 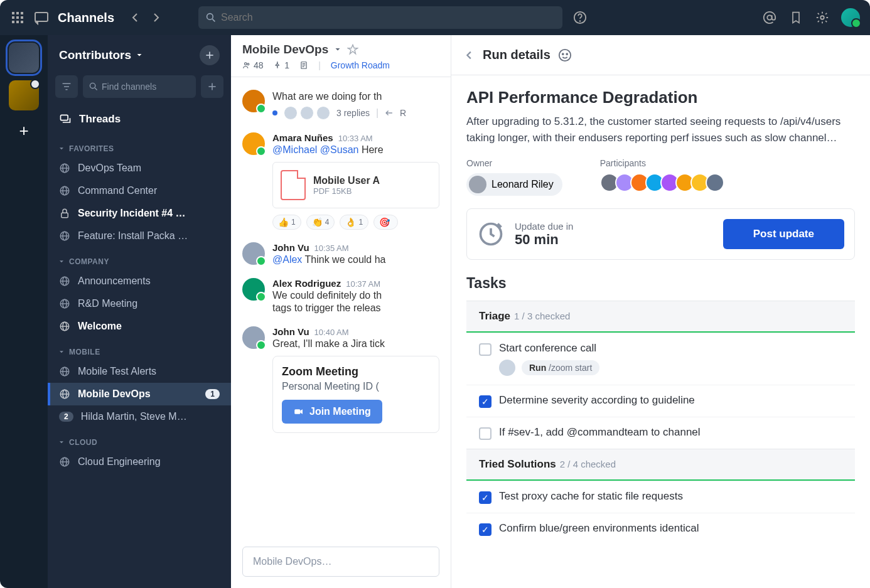 I want to click on compose-input: Mobile DevOps…, so click(x=341, y=562).